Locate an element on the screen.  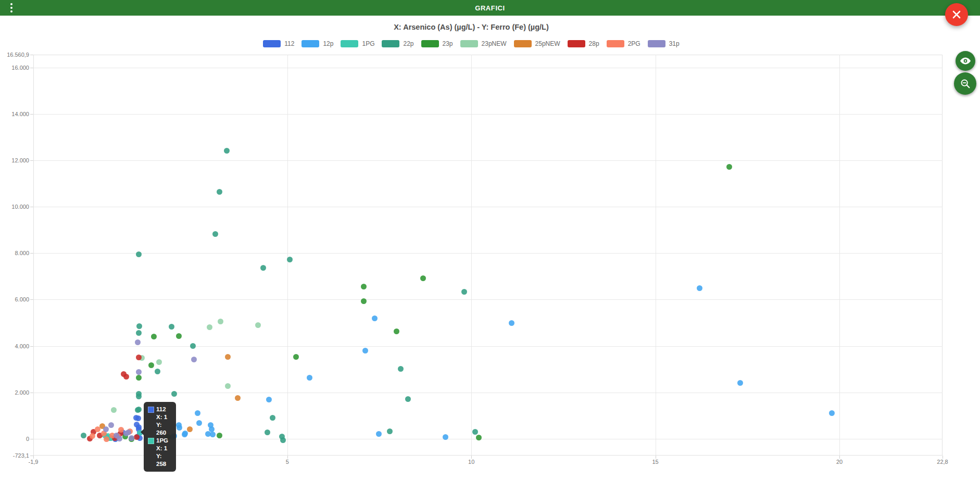
legend-item-112: 112 is located at coordinates (279, 44).